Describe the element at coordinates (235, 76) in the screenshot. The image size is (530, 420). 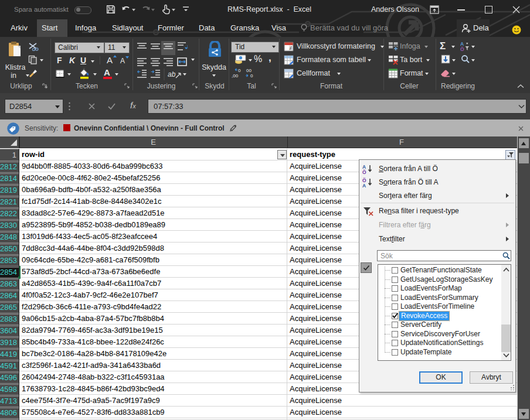
I see `svg-text: ,00` at that location.